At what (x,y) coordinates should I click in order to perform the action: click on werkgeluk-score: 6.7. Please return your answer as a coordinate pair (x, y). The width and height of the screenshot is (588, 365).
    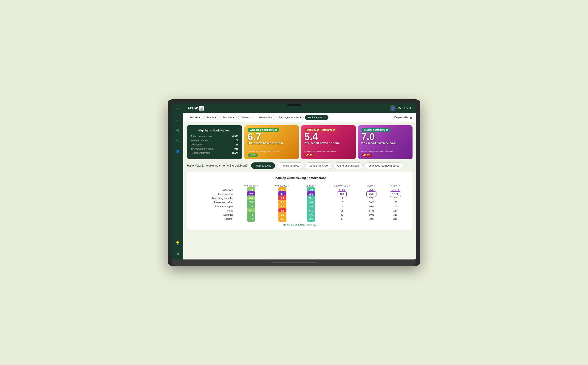
    Looking at the image, I should click on (272, 137).